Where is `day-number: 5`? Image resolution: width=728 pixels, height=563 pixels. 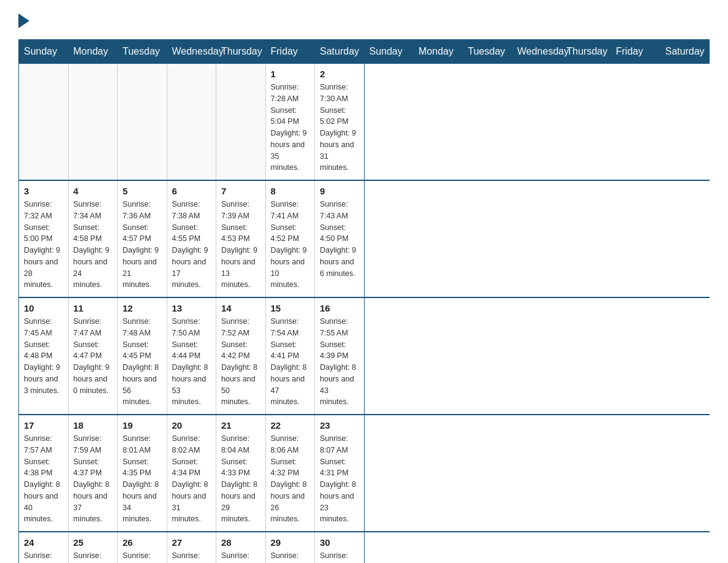 day-number: 5 is located at coordinates (142, 191).